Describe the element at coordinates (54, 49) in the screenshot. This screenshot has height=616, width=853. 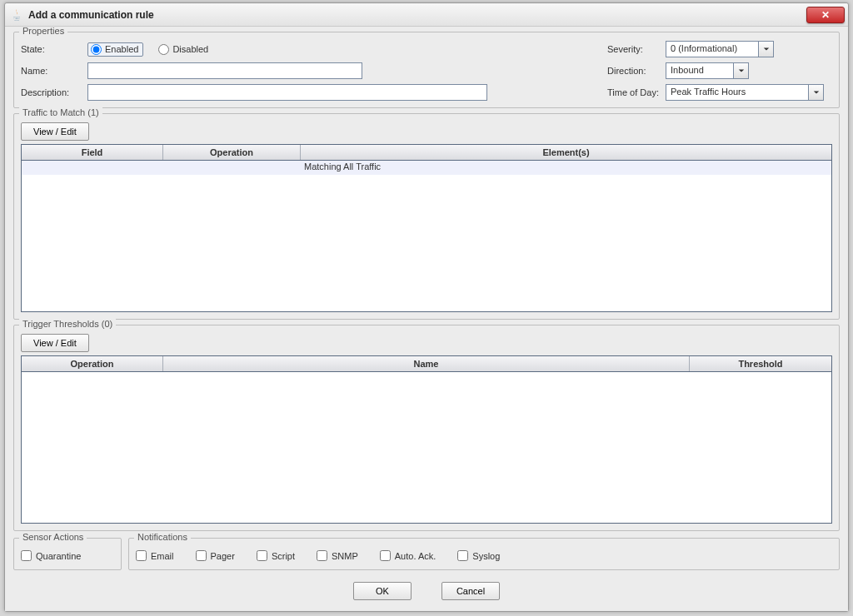
I see `state-label: State:` at that location.